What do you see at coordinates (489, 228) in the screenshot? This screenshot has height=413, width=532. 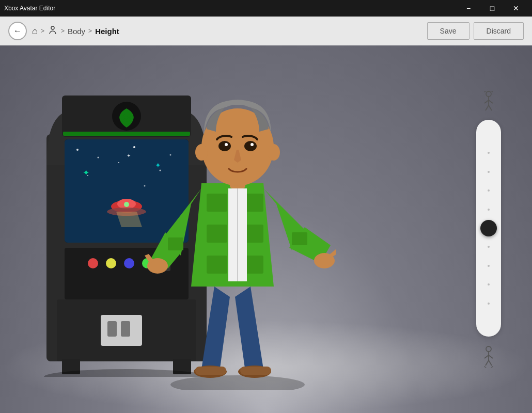 I see `height-slider-thumb` at bounding box center [489, 228].